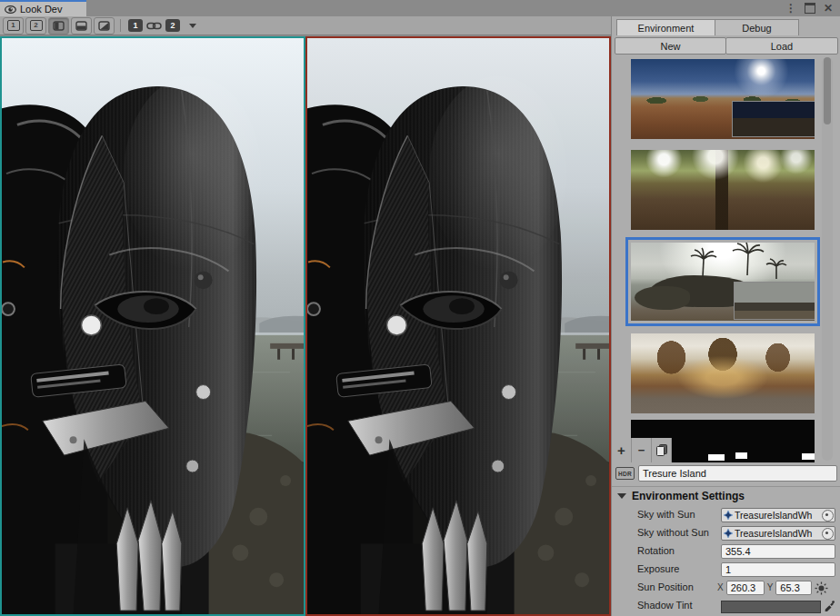 The width and height of the screenshot is (840, 616). Describe the element at coordinates (41, 9) in the screenshot. I see `window-title: Look Dev` at that location.